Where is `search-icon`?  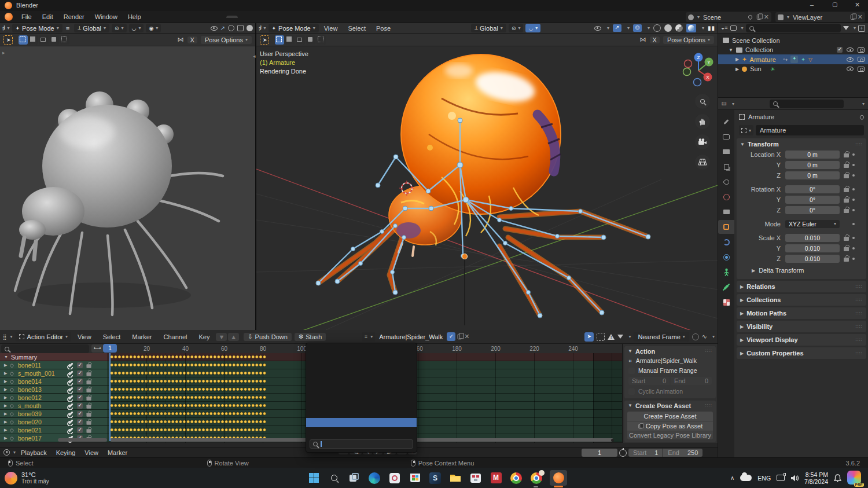 search-icon is located at coordinates (334, 478).